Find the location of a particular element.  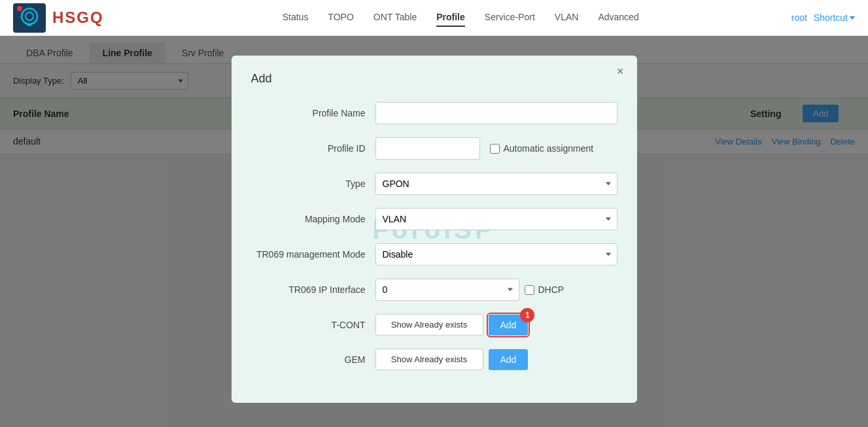

mapping-mode-select: VLAN GEM Priority is located at coordinates (496, 219).